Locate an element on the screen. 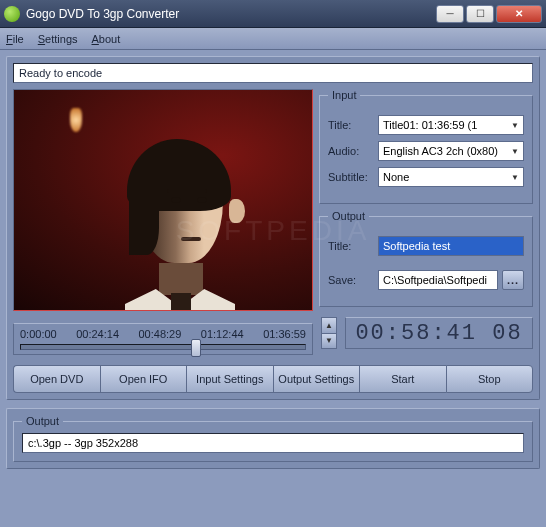 This screenshot has height=527, width=546. browse-button: ... is located at coordinates (513, 280).